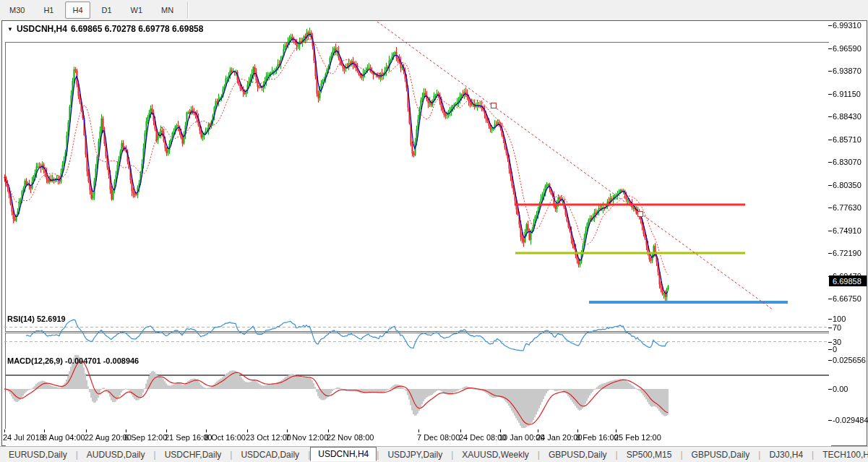 The image size is (868, 462). What do you see at coordinates (847, 48) in the screenshot?
I see `price-axis-label: 6.96590` at bounding box center [847, 48].